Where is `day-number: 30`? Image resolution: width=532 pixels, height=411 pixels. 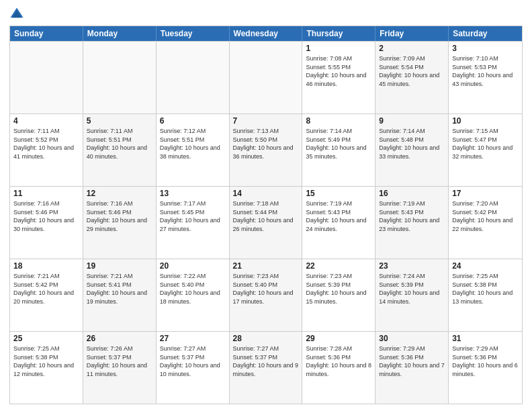
day-number: 30 is located at coordinates (412, 338).